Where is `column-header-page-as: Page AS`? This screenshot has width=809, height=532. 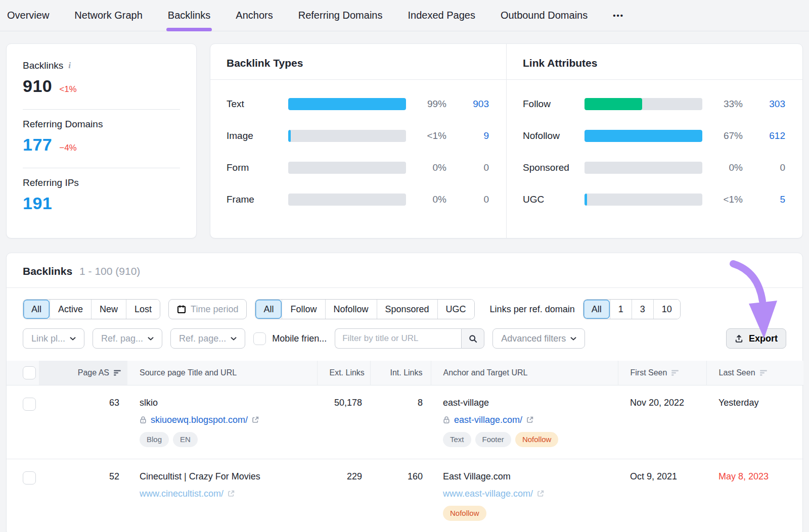
column-header-page-as: Page AS is located at coordinates (83, 373).